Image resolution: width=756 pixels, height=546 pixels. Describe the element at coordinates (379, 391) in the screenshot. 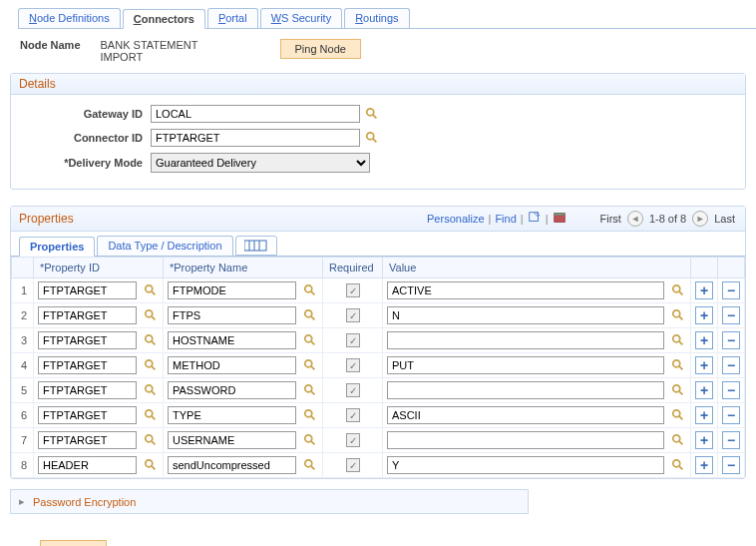

I see `table-row: 5✓+−` at that location.